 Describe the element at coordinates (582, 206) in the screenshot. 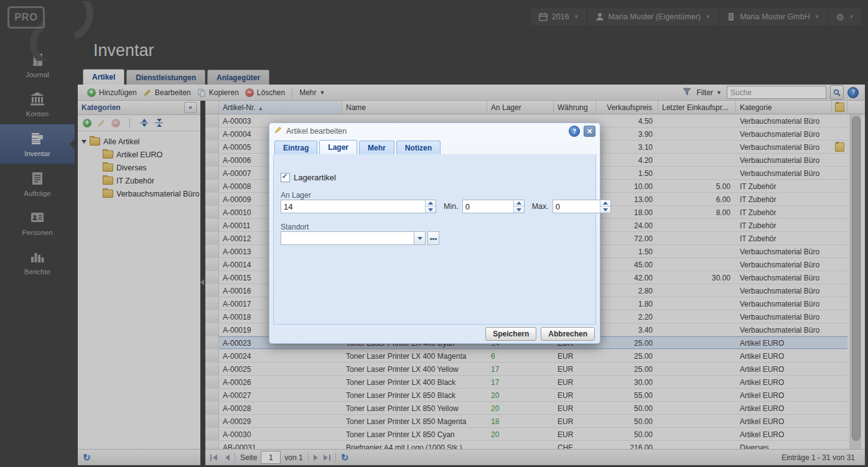

I see `max-spinner` at that location.